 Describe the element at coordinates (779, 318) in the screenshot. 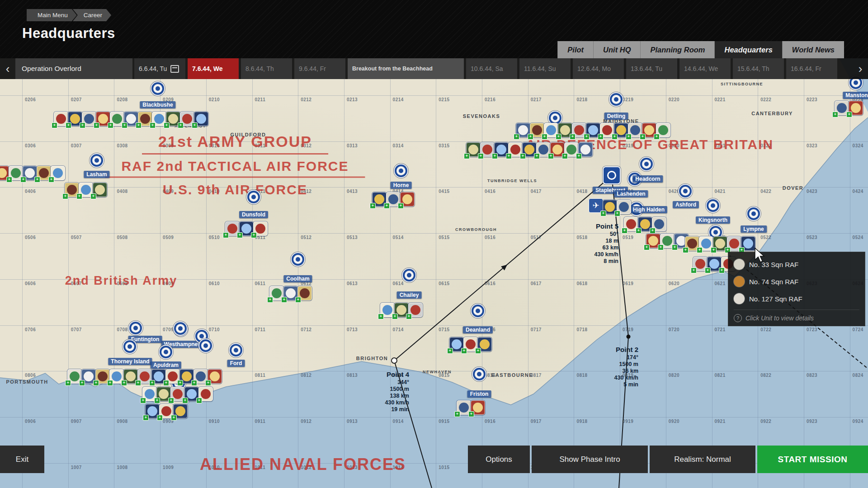

I see `tooltip-hint-text: Click Unit to view details` at that location.